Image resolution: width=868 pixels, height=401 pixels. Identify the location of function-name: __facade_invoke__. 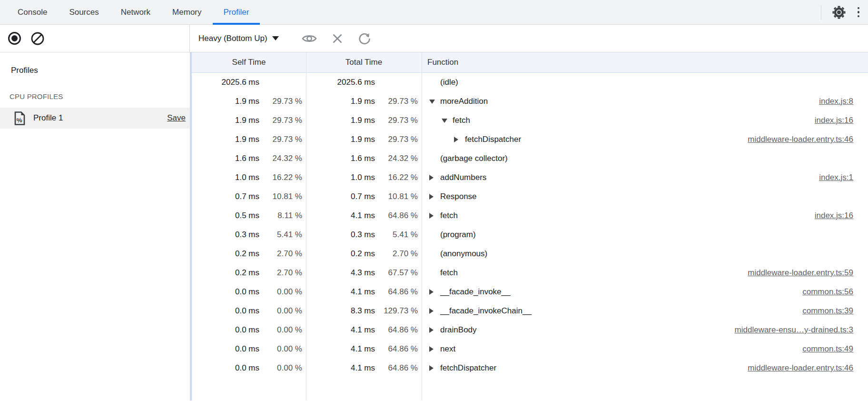
(475, 292).